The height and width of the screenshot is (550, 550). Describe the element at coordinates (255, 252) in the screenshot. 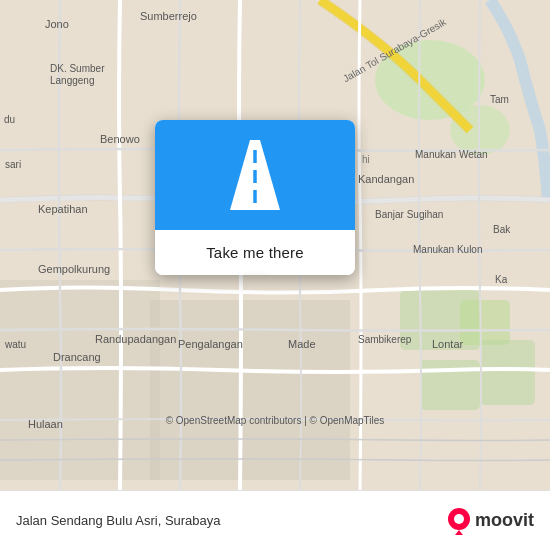

I see `take-me-there-button: Take me there` at that location.